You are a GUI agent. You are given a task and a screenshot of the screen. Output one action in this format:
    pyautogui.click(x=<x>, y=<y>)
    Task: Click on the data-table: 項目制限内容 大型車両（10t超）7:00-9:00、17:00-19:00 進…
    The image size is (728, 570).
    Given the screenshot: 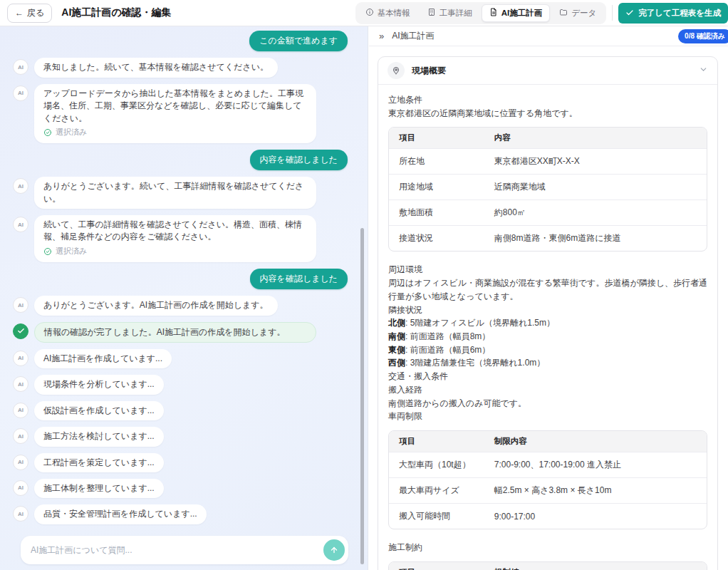 What is the action you would take?
    pyautogui.click(x=548, y=480)
    